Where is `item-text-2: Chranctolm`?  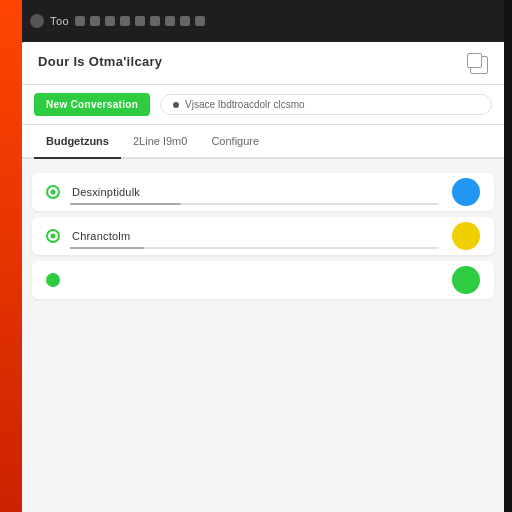 item-text-2: Chranctolm is located at coordinates (276, 236).